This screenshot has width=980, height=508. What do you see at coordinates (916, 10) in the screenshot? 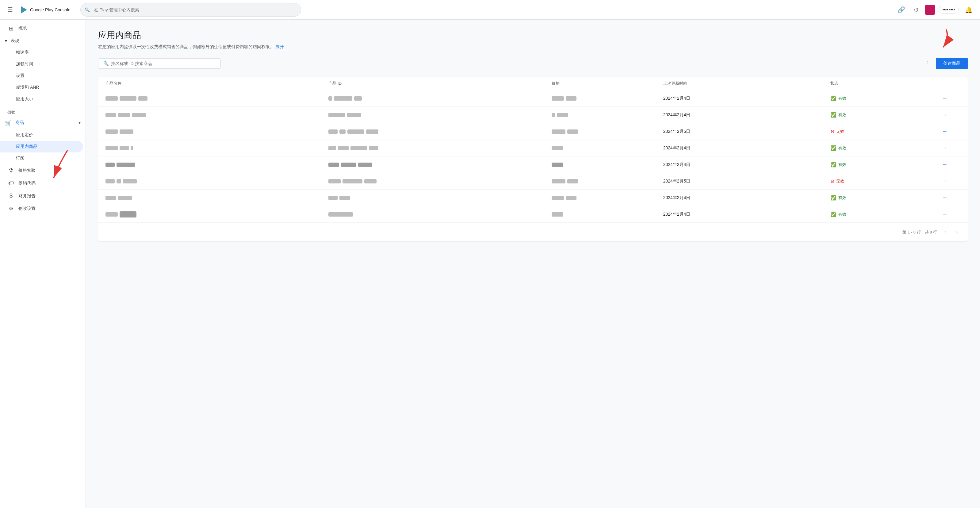
I see `refresh-icon: ↺` at bounding box center [916, 10].